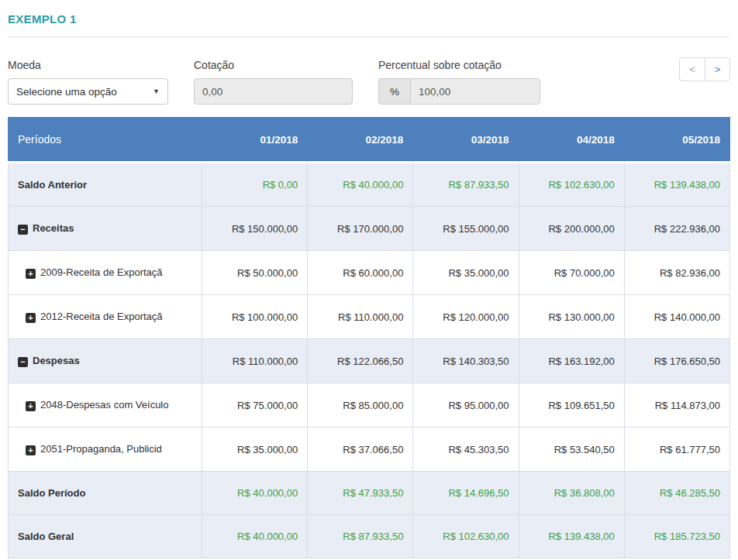 The height and width of the screenshot is (560, 738). Describe the element at coordinates (67, 91) in the screenshot. I see `moeda-select-value: Selecione uma opção` at that location.